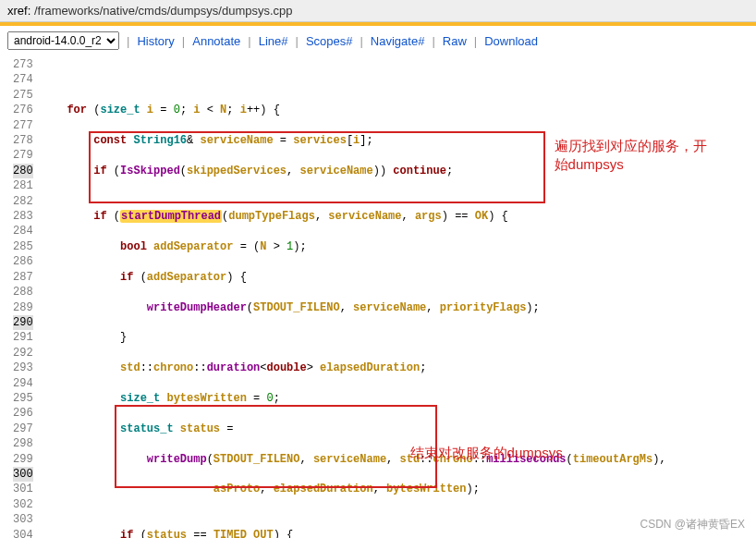  What do you see at coordinates (353, 459) in the screenshot?
I see `code-line: writeDump(STDOUT_FILENO, serviceName, st…` at bounding box center [353, 459].